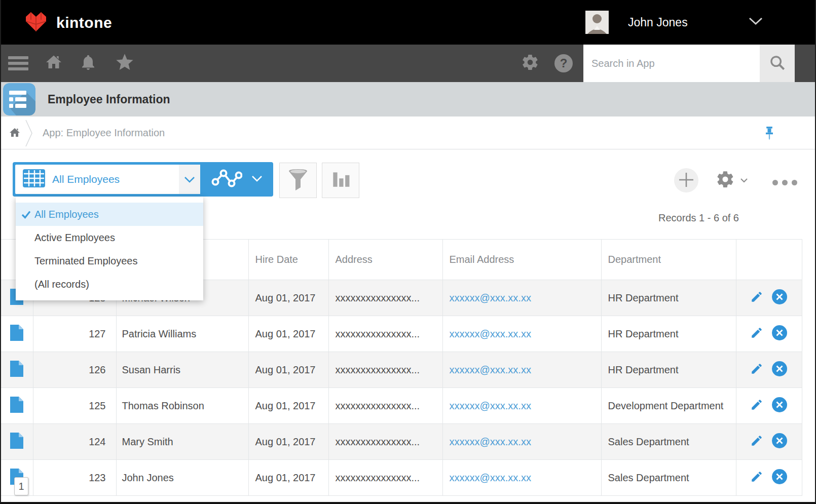 The width and height of the screenshot is (816, 504). What do you see at coordinates (732, 180) in the screenshot?
I see `app-settings-menu` at bounding box center [732, 180].